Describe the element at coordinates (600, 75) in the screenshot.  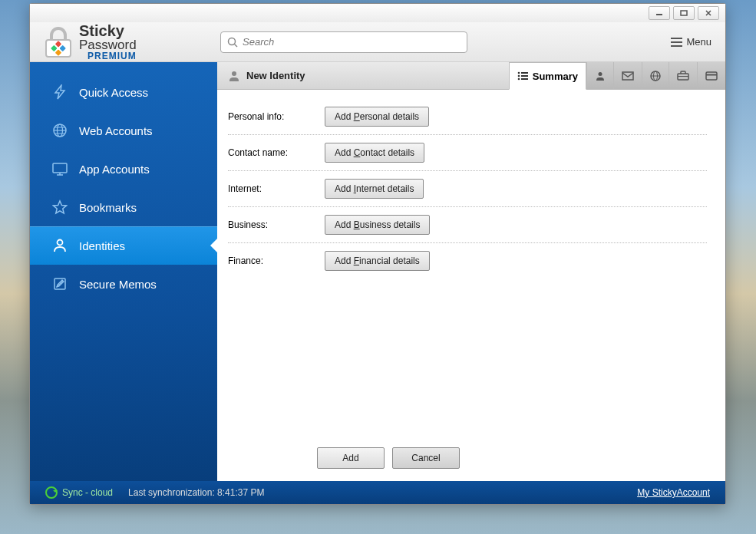
I see `tab-personal` at that location.